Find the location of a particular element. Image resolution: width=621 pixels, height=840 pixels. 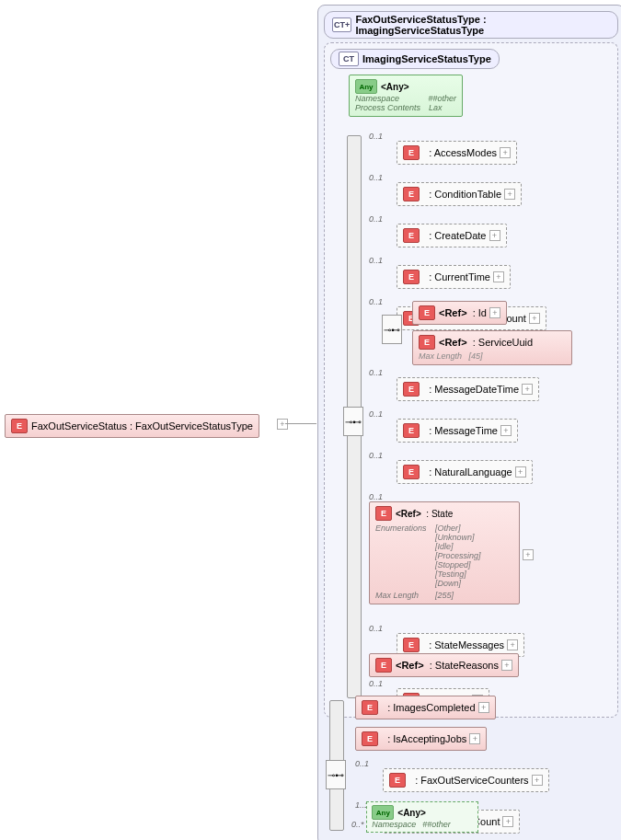

ref-state-reasons: E <Ref> : StateReasons + is located at coordinates (443, 665).